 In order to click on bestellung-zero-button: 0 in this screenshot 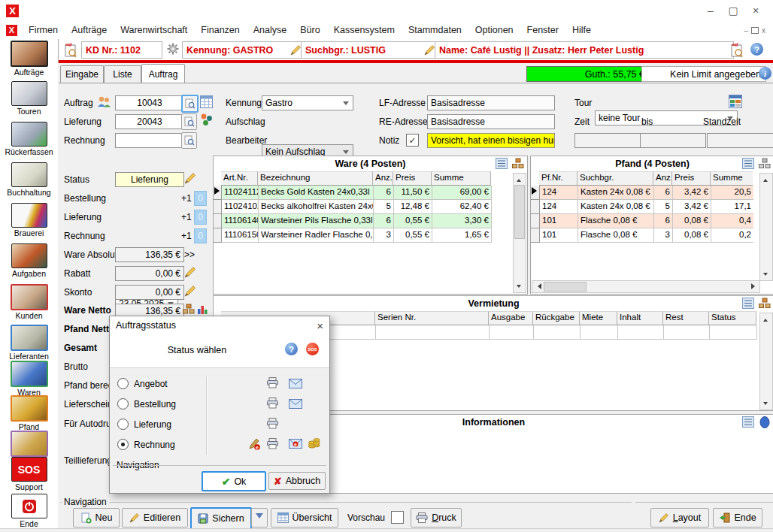, I will do `click(200, 198)`.